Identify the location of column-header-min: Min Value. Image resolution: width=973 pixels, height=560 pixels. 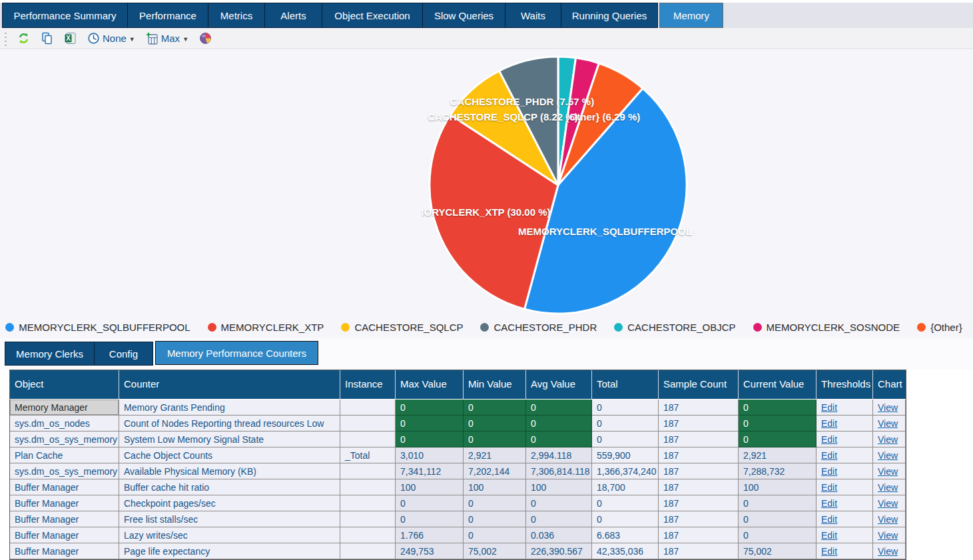
(495, 385).